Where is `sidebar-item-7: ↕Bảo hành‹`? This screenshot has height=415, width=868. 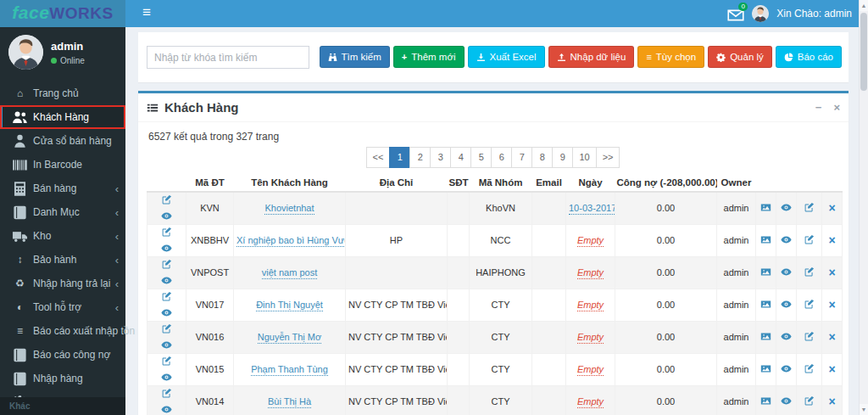 sidebar-item-7: ↕Bảo hành‹ is located at coordinates (63, 260).